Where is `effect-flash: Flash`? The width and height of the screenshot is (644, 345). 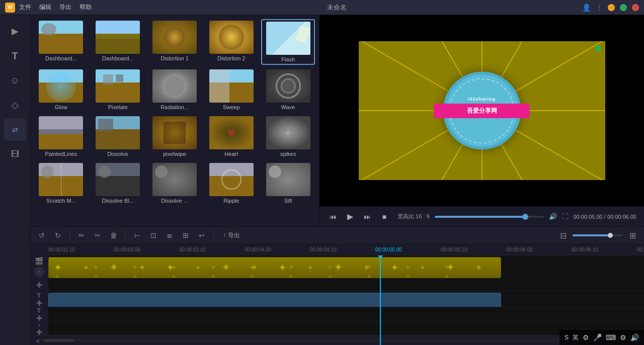 effect-flash: Flash is located at coordinates (288, 42).